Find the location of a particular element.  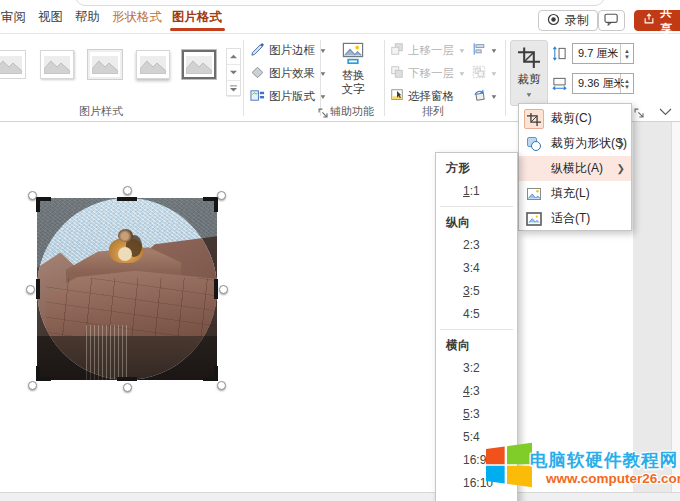

tab-view: 视图 is located at coordinates (50, 18).